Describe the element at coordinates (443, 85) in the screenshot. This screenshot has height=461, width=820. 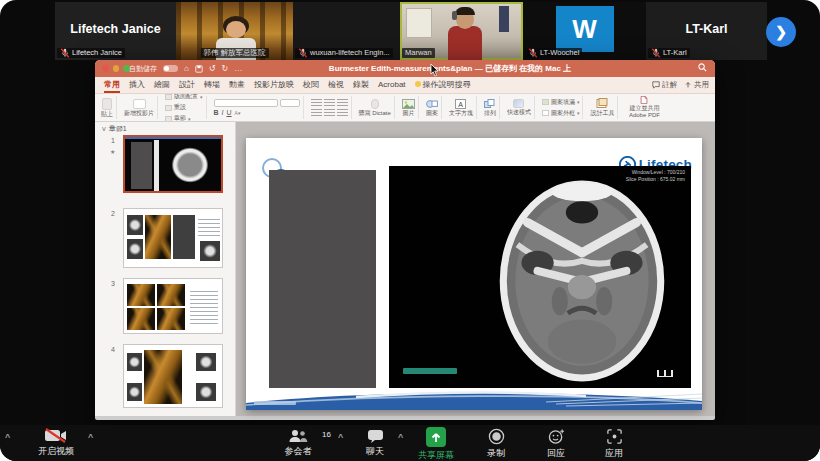
I see `tab-tell-me: 操作說明搜尋` at that location.